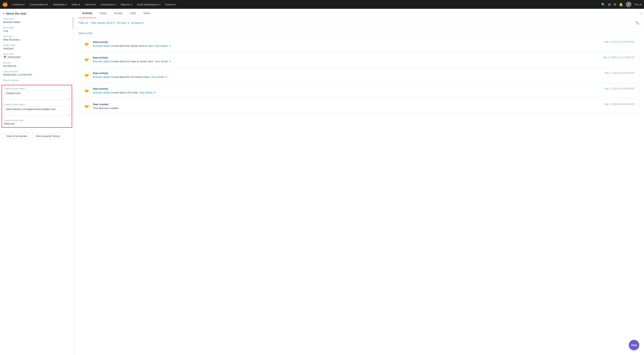 The image size is (644, 355). What do you see at coordinates (37, 15) in the screenshot?
I see `sidebar-section-header: ▾ About this deal` at bounding box center [37, 15].